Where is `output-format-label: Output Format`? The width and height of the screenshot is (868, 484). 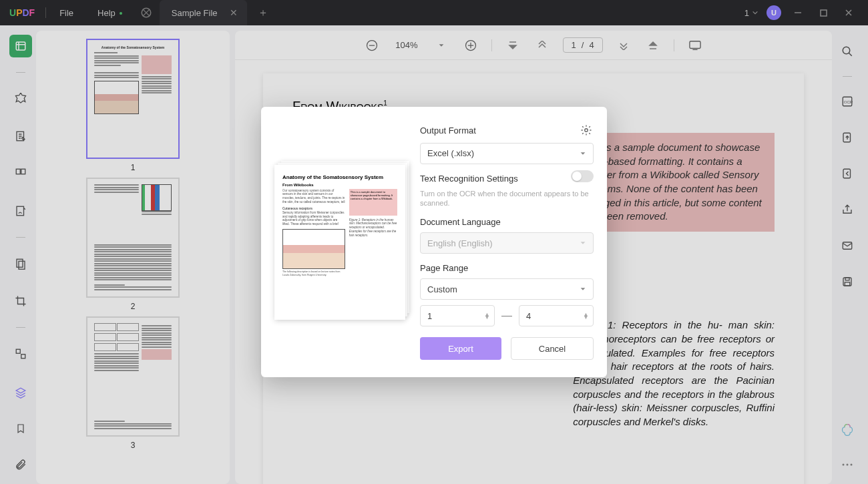
output-format-label: Output Format is located at coordinates (448, 131).